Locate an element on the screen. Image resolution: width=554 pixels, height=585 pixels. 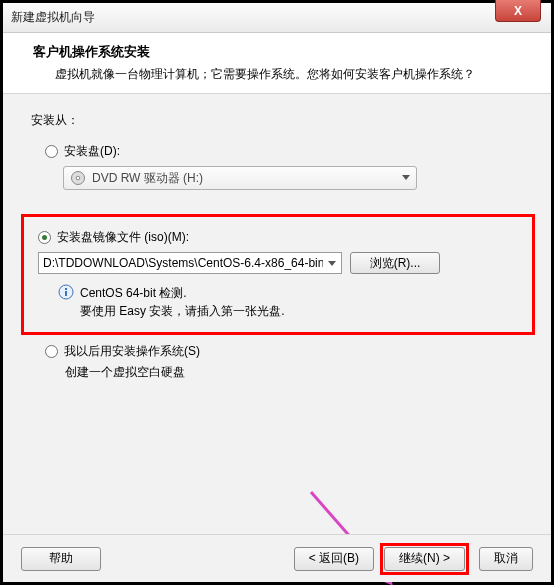
iso-path-value: D:\TDDOWNLOAD\Systems\CentOS-6.4-x86_64-… is located at coordinates (183, 263).